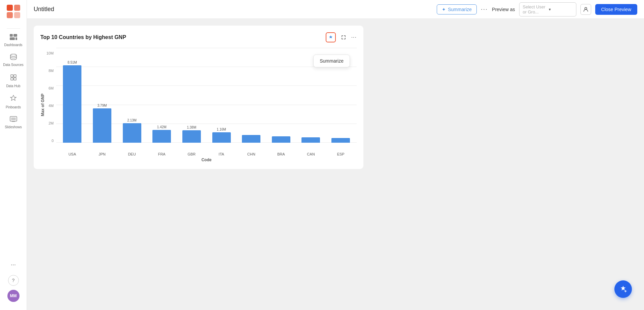 The height and width of the screenshot is (310, 644). What do you see at coordinates (586, 9) in the screenshot?
I see `person-icon-button` at bounding box center [586, 9].